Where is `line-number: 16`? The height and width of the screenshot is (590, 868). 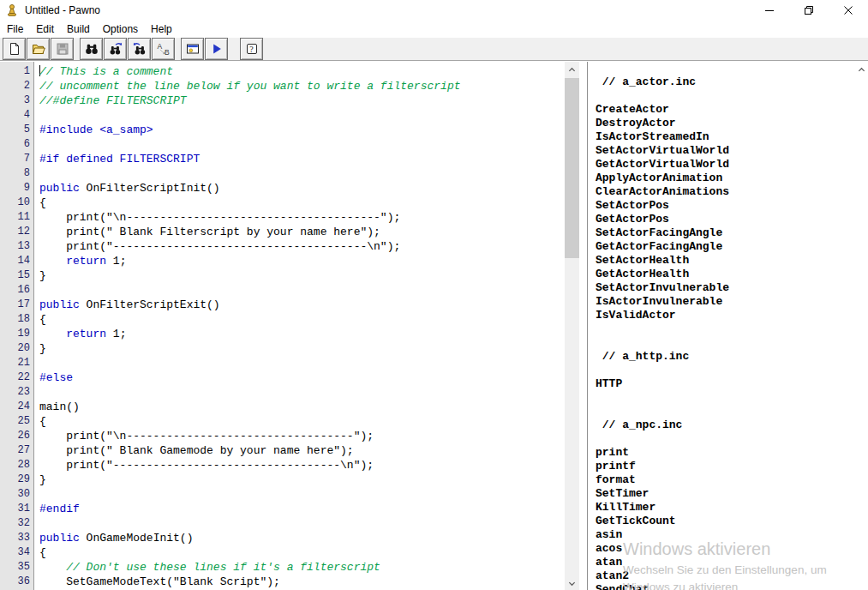
line-number: 16 is located at coordinates (17, 290).